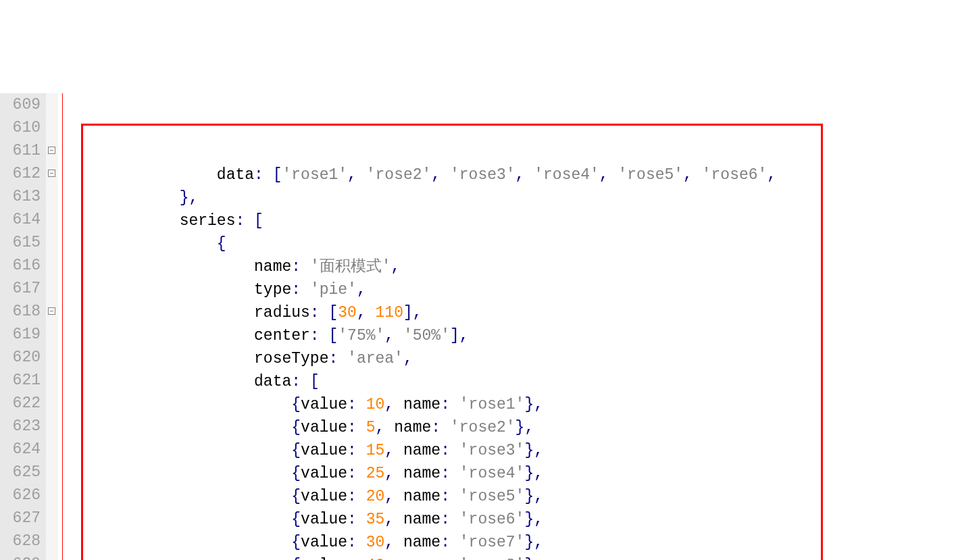  Describe the element at coordinates (513, 557) in the screenshot. I see `code-line: {value: 40, name: 'rose8'}` at that location.